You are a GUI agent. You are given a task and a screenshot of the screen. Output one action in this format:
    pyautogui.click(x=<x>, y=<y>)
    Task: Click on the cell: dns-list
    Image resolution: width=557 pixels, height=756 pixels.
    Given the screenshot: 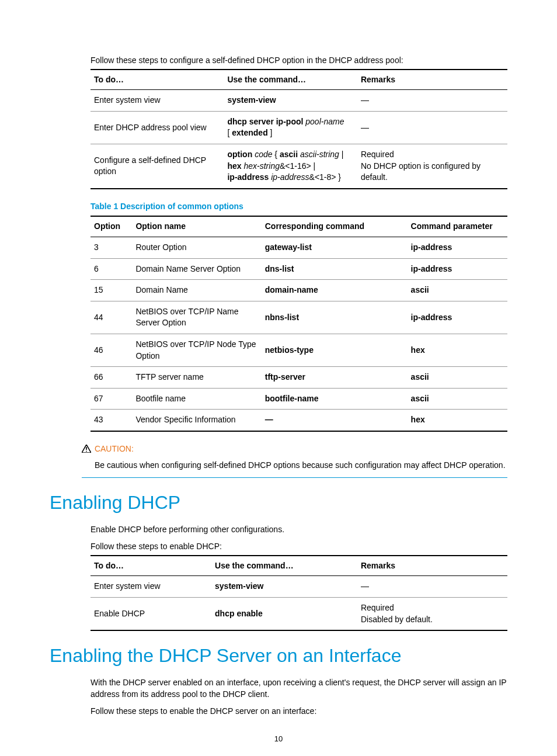 What is the action you would take?
    pyautogui.click(x=335, y=269)
    